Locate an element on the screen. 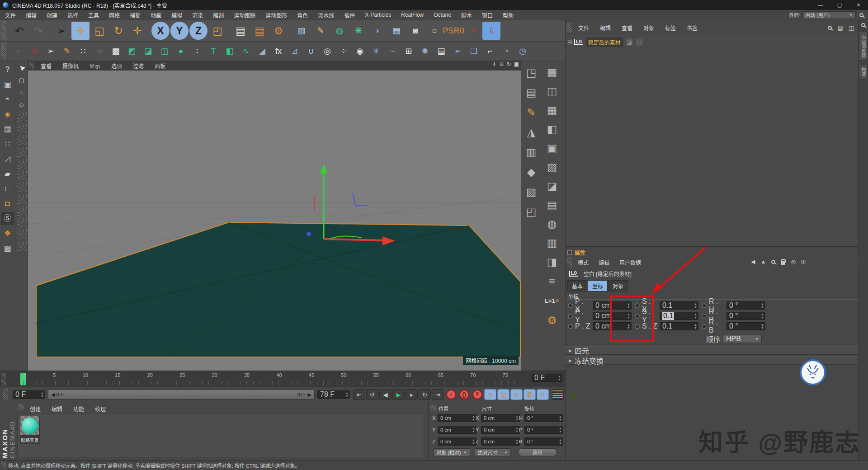  shelf-half2-icon: ◨ is located at coordinates (552, 262).